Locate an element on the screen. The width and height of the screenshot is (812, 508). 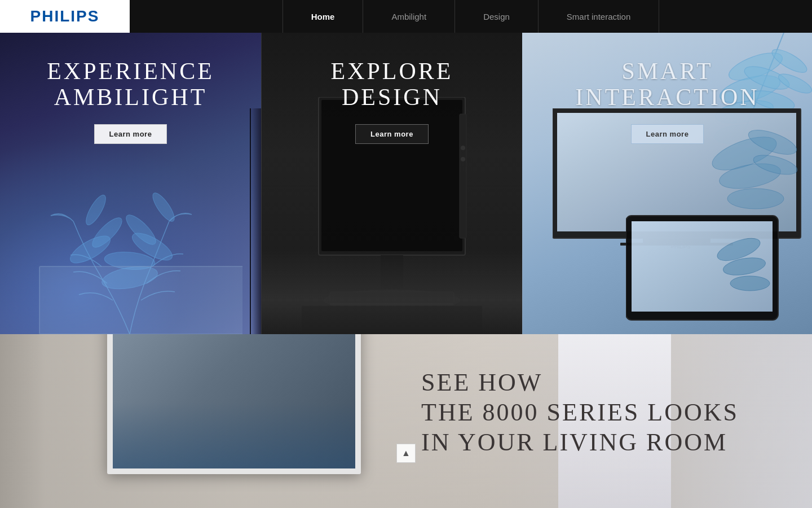
design-learn-more-btn: Learn more is located at coordinates (392, 134).